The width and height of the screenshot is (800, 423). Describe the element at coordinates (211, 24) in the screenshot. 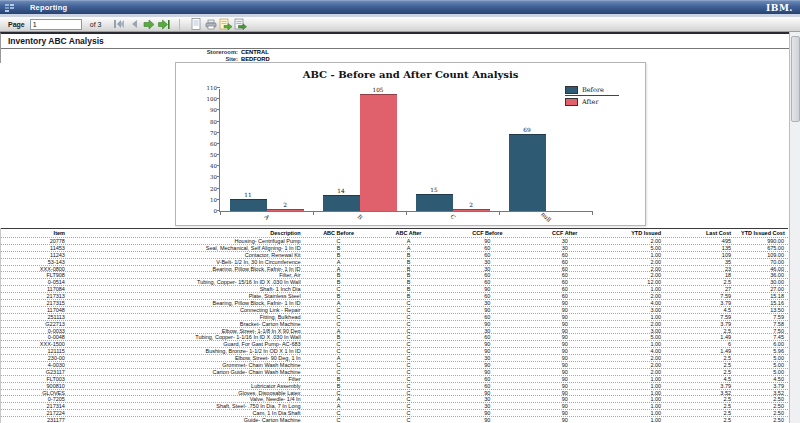

I see `printer-icon` at that location.